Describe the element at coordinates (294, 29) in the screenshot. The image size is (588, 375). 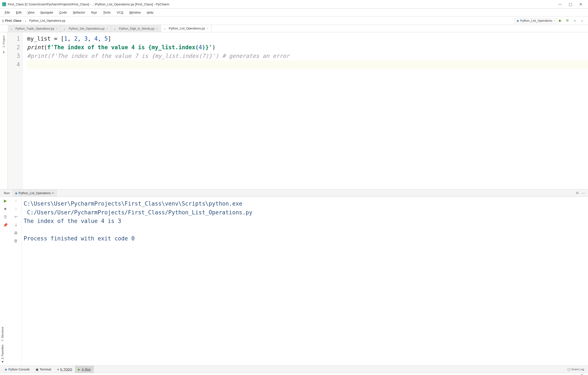
I see `editor-tabs: Python_Tuple_Operations.py× Python_Set_O…` at that location.